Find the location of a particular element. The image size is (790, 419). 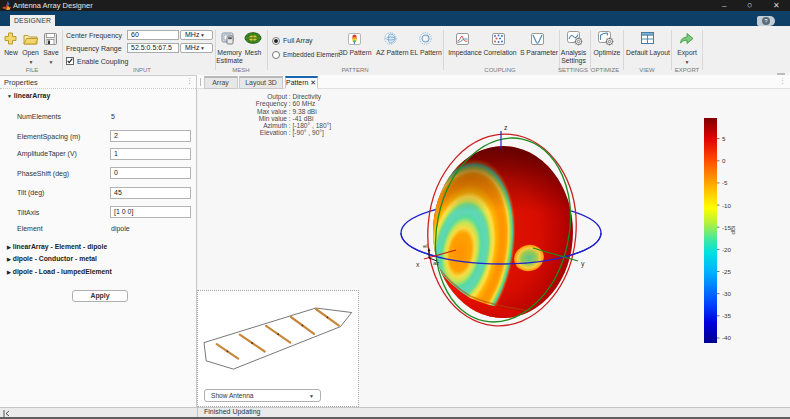

svg-text: -30 is located at coordinates (727, 294).